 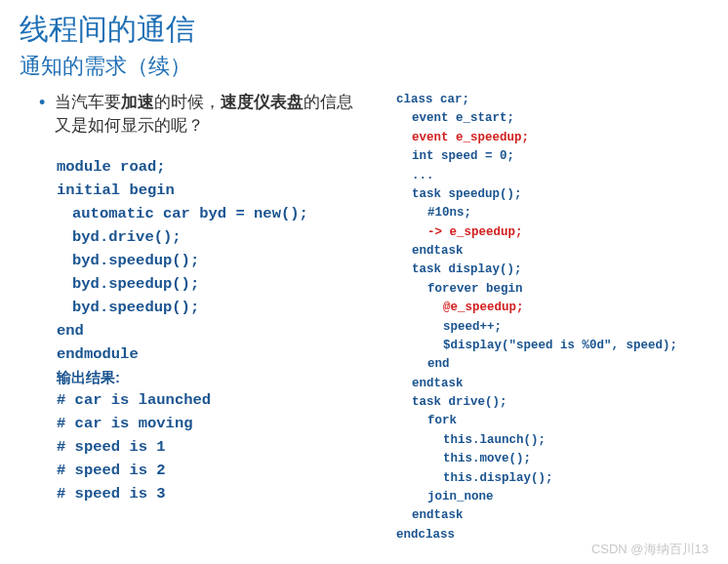 What do you see at coordinates (552, 498) in the screenshot?
I see `code-line: join_none` at bounding box center [552, 498].